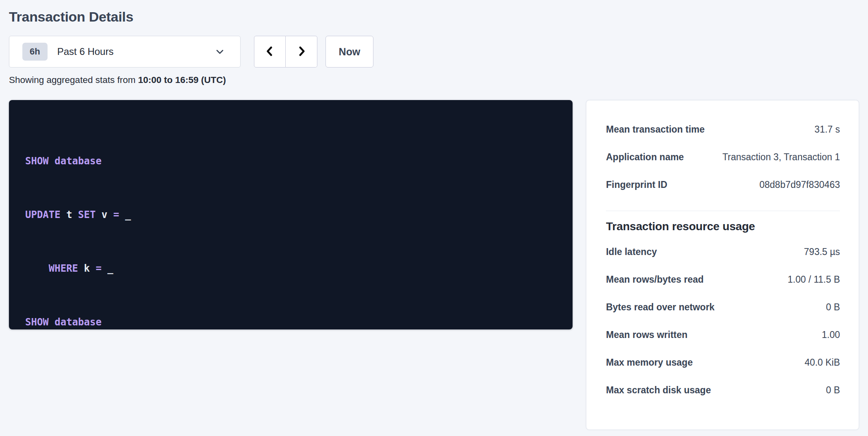  I want to click on stat-value: 1.00 / 11.5 B, so click(814, 280).